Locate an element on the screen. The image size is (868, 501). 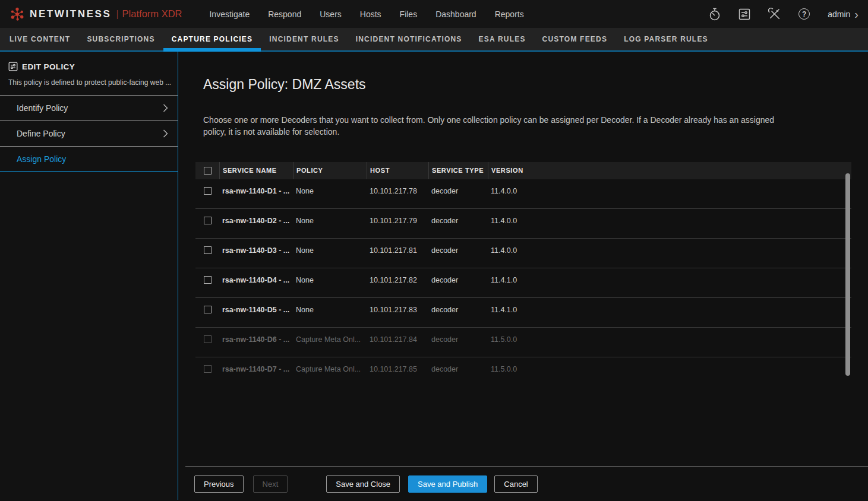
sidebar-item-label: Identify Policy is located at coordinates (42, 108).